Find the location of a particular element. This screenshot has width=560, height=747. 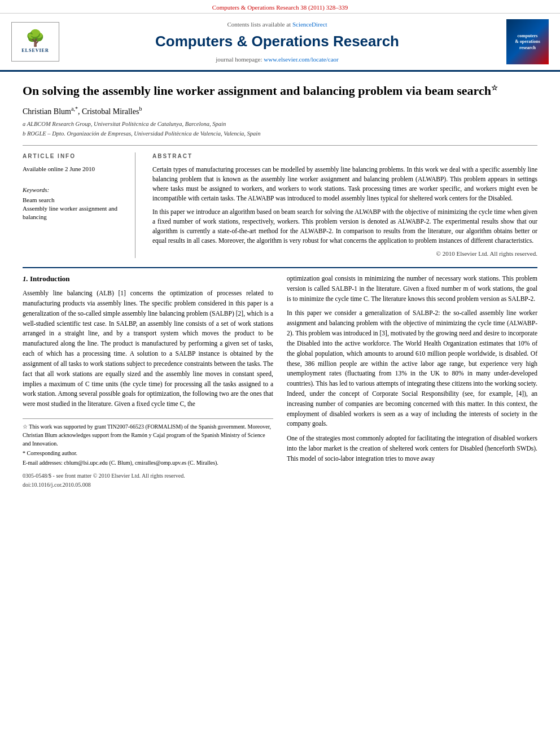

page-footer: 0305-0548/$ - see front matter © 2010 El… is located at coordinates (148, 480).